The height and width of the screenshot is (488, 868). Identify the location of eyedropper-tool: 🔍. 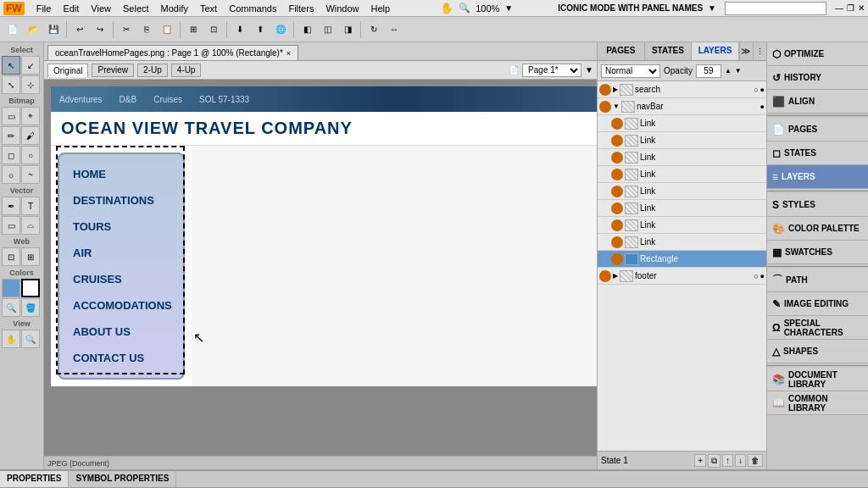
(11, 308).